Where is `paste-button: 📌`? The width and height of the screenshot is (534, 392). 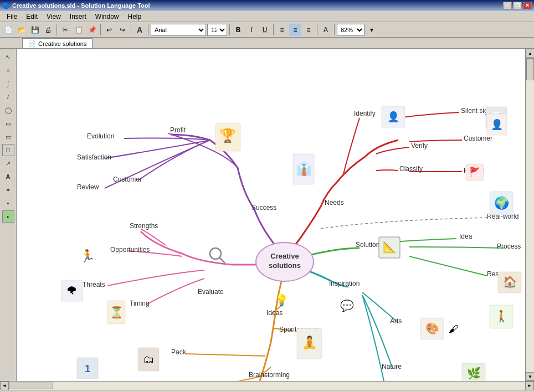 paste-button: 📌 is located at coordinates (92, 30).